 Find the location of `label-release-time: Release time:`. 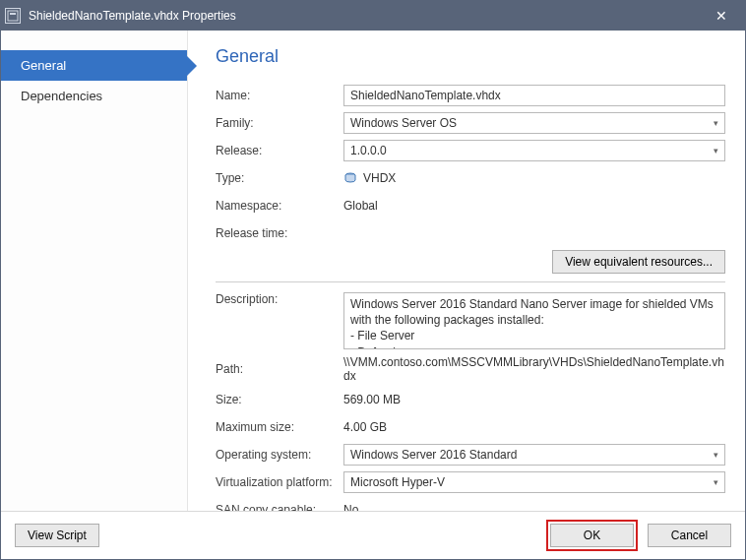

label-release-time: Release time: is located at coordinates (280, 233).